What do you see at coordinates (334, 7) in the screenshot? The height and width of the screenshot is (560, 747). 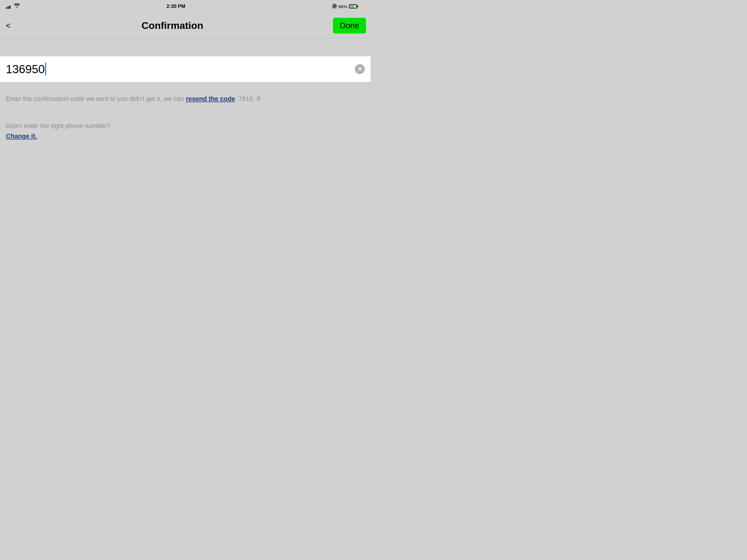 I see `lock-rotation-icon` at bounding box center [334, 7].